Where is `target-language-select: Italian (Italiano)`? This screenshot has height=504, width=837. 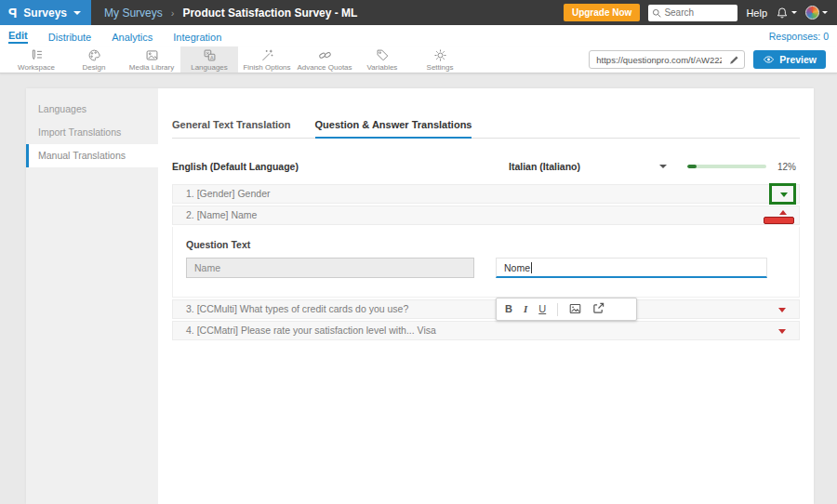 target-language-select: Italian (Italiano) is located at coordinates (588, 166).